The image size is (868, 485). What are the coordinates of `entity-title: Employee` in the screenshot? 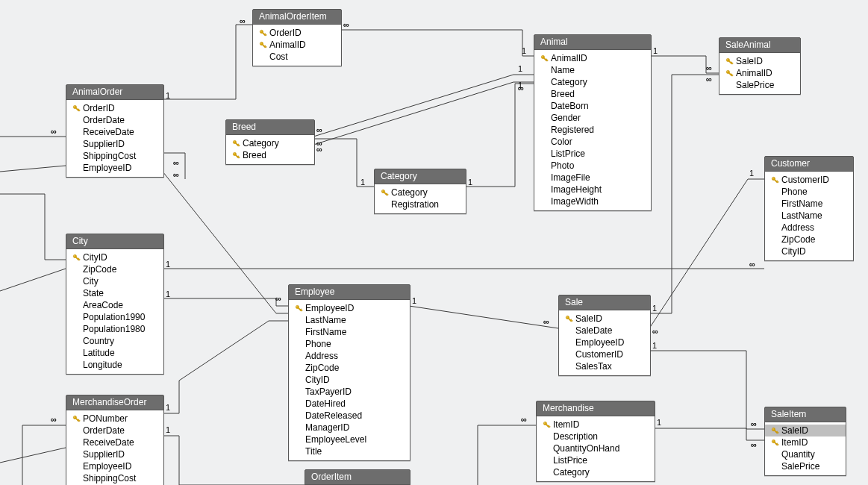 It's located at (349, 292).